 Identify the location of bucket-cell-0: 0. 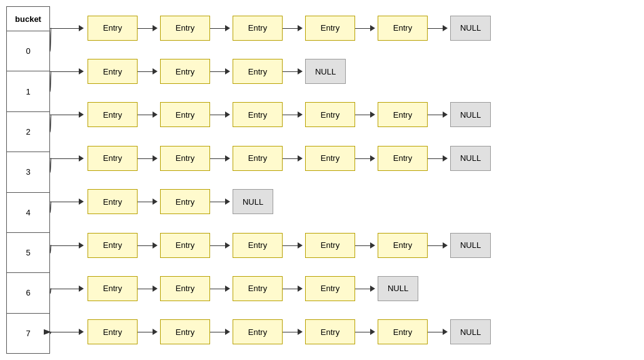
(28, 51).